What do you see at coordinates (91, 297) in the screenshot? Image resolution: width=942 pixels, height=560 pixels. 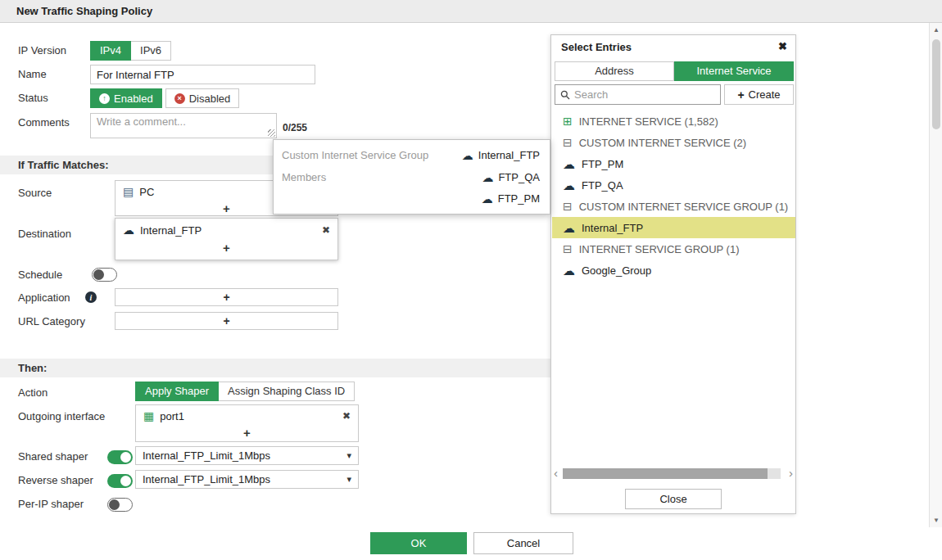 I see `info-icon: i` at bounding box center [91, 297].